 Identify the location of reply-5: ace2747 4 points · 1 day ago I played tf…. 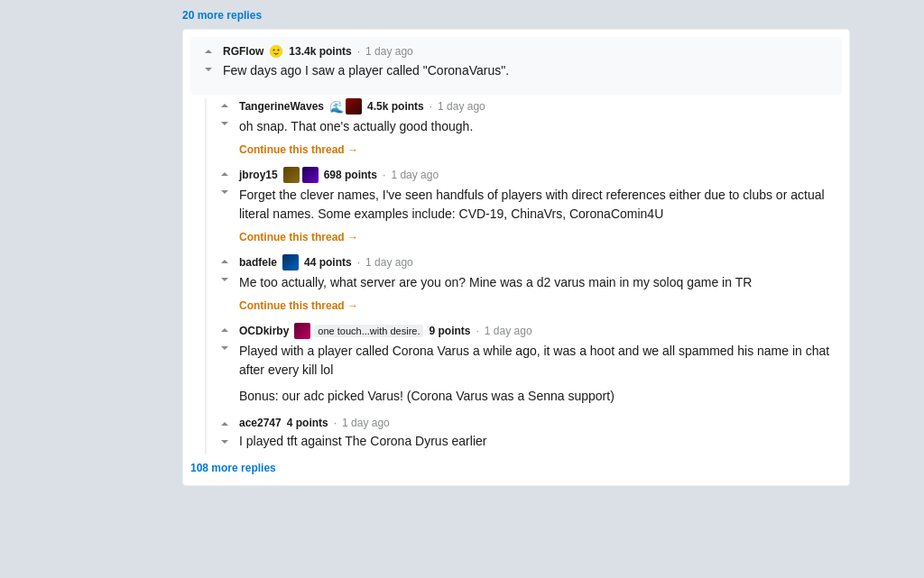
(528, 436).